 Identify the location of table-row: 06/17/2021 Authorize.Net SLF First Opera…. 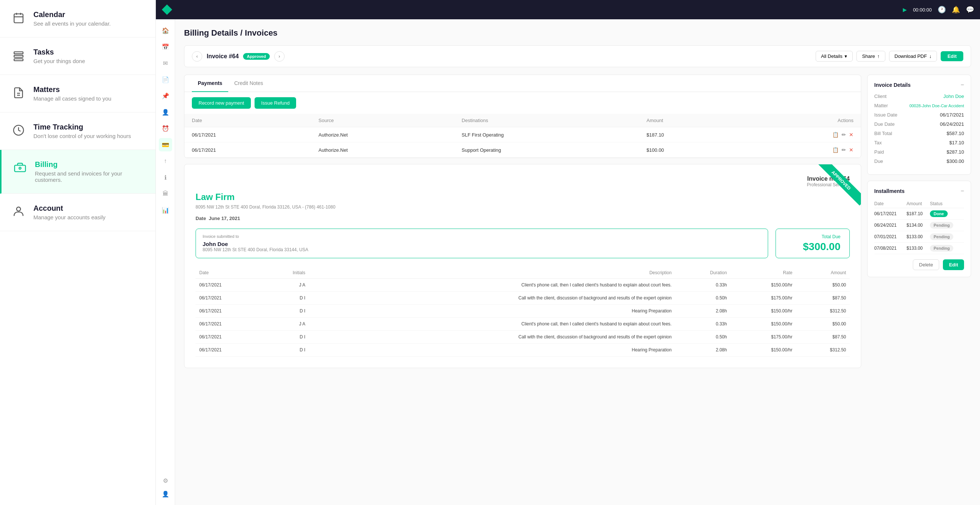
(523, 135).